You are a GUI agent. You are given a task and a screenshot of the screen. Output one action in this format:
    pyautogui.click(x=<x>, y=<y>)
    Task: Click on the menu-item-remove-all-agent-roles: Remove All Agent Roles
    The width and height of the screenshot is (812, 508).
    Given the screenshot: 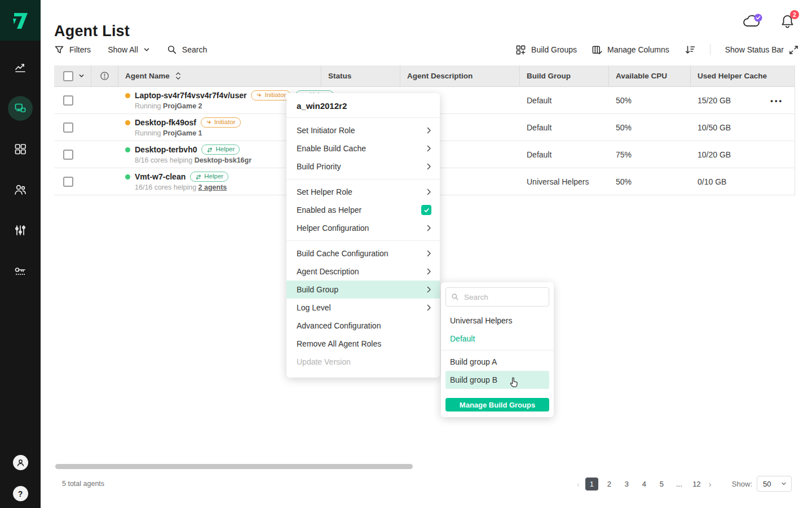 What is the action you would take?
    pyautogui.click(x=363, y=344)
    